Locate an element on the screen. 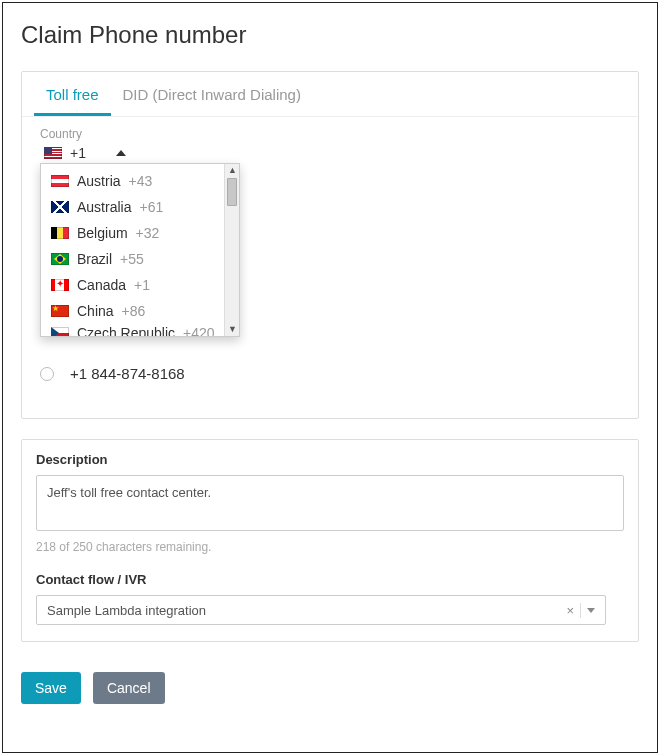 The width and height of the screenshot is (660, 755). country-option-china: China +86 is located at coordinates (140, 311).